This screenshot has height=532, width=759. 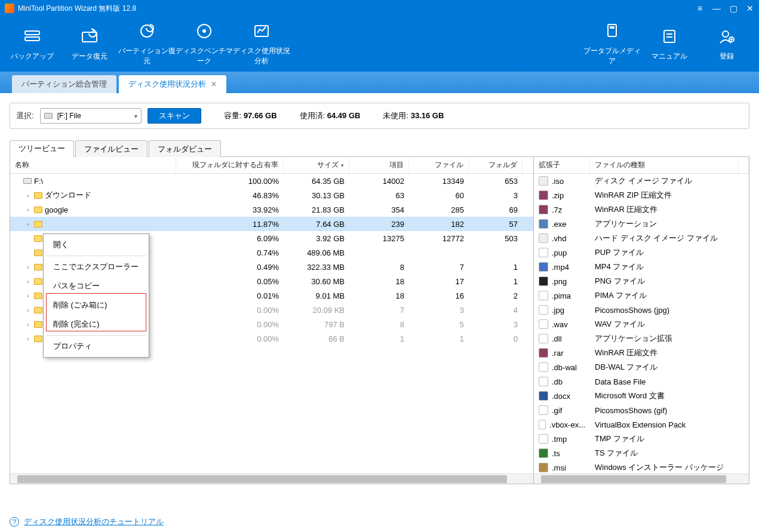 What do you see at coordinates (96, 305) in the screenshot?
I see `context-menu-item: 削除 (ごみ箱に)` at bounding box center [96, 305].